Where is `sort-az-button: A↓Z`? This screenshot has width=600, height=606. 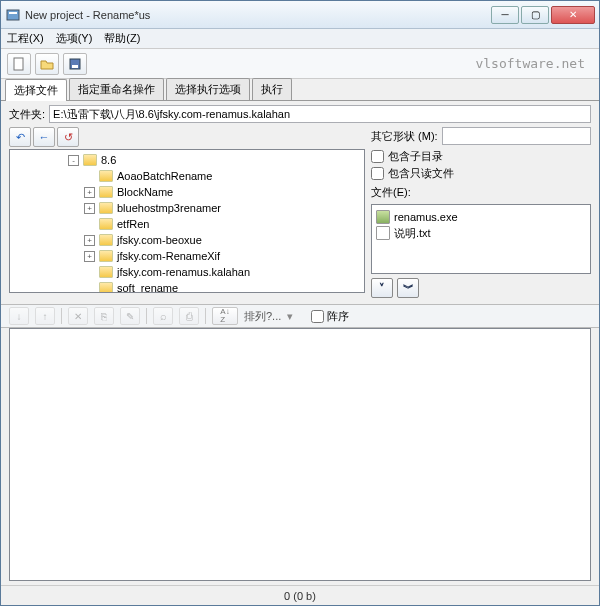
sort-az-button: A↓Z is located at coordinates (225, 316).